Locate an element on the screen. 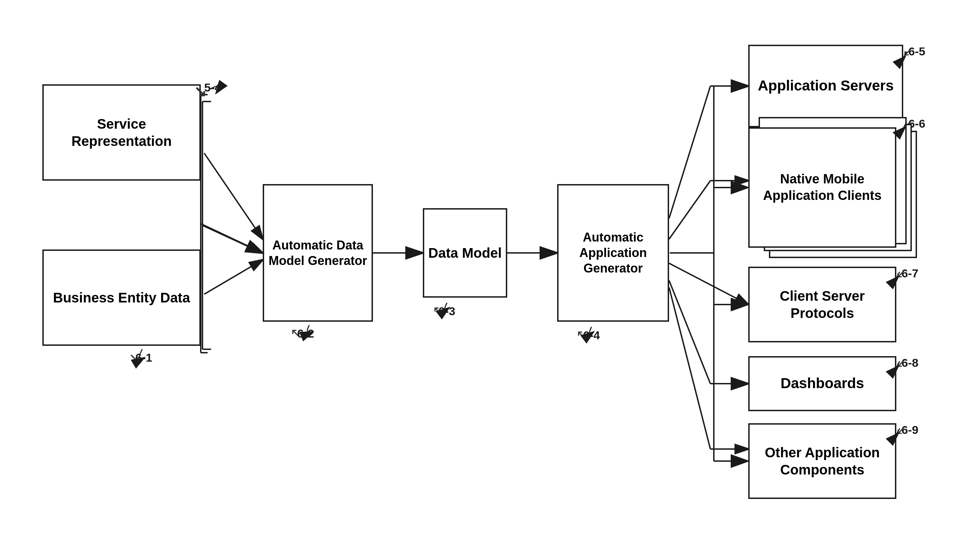 This screenshot has width=980, height=533. auto-app-gen-box: Automatic Application Generator is located at coordinates (613, 253).